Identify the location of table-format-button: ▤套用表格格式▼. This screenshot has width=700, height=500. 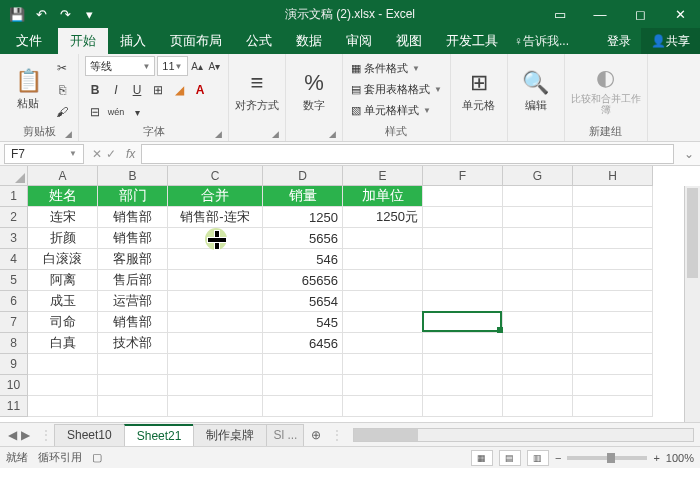
(396, 90).